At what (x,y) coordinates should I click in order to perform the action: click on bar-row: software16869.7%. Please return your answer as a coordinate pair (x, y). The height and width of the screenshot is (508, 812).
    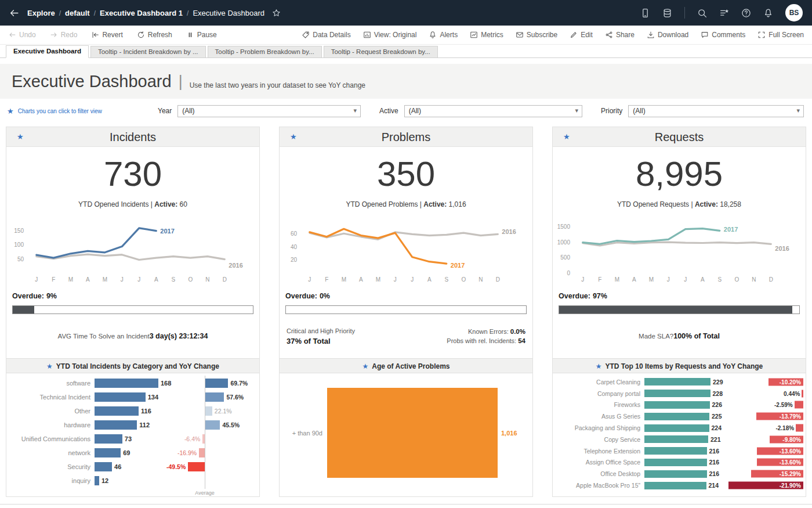
    Looking at the image, I should click on (133, 383).